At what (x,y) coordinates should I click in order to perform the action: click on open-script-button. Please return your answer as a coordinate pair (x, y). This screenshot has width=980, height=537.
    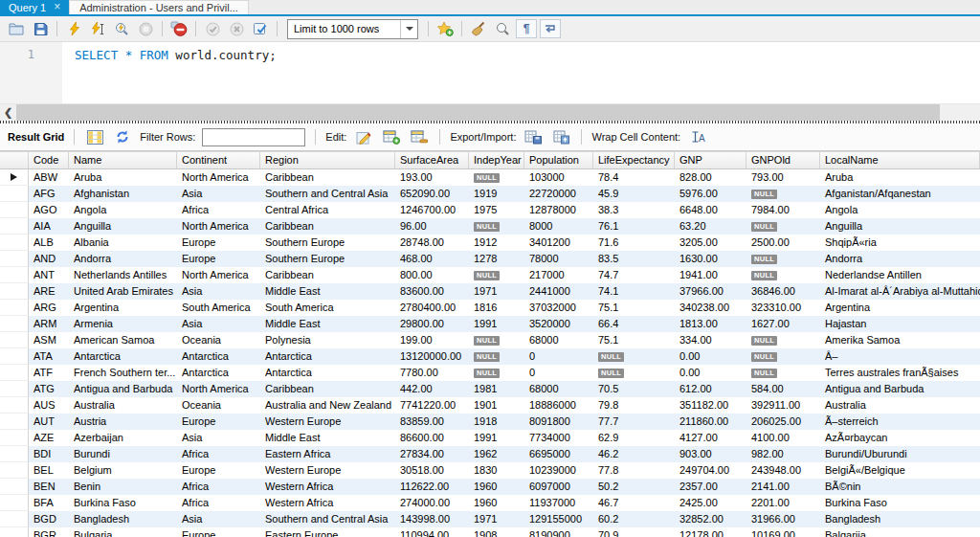
    Looking at the image, I should click on (16, 29).